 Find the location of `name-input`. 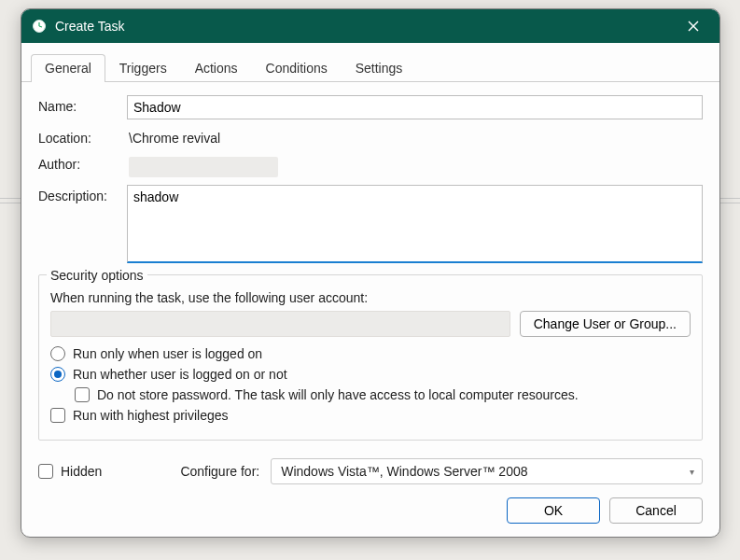

name-input is located at coordinates (414, 107).